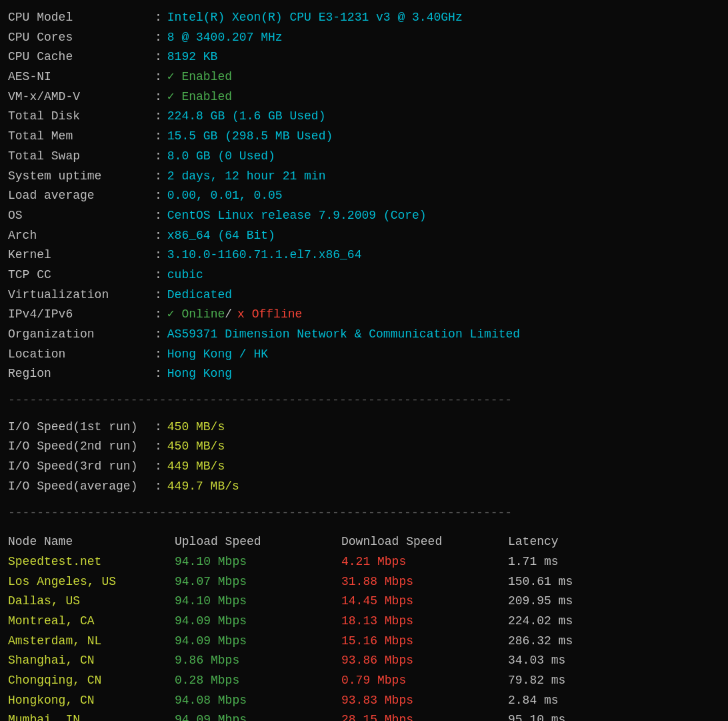 The height and width of the screenshot is (721, 728). What do you see at coordinates (364, 255) in the screenshot?
I see `kernel-row: Kernel : 3.10.0-1160.71.1.el7.x86_64` at bounding box center [364, 255].